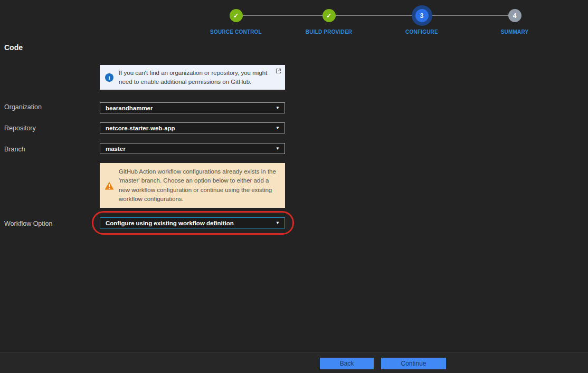 The image size is (588, 373). Describe the element at coordinates (20, 128) in the screenshot. I see `repository-label: Repository` at that location.